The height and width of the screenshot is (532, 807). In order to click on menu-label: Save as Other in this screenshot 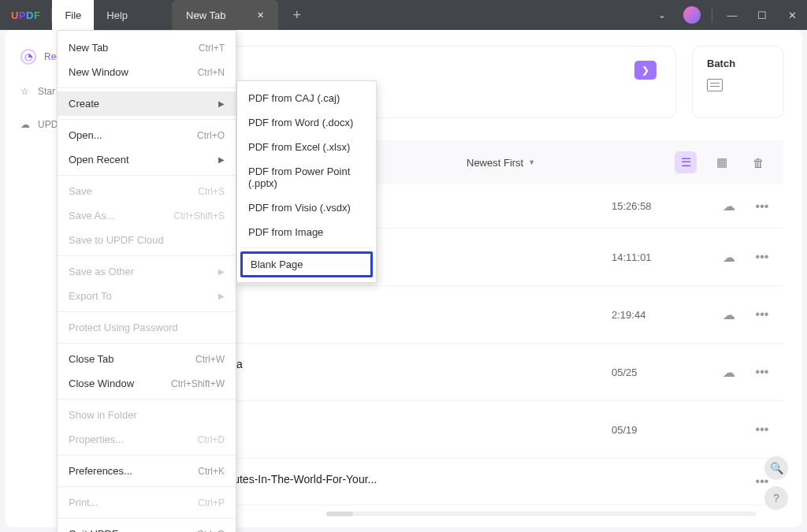, I will do `click(101, 271)`.